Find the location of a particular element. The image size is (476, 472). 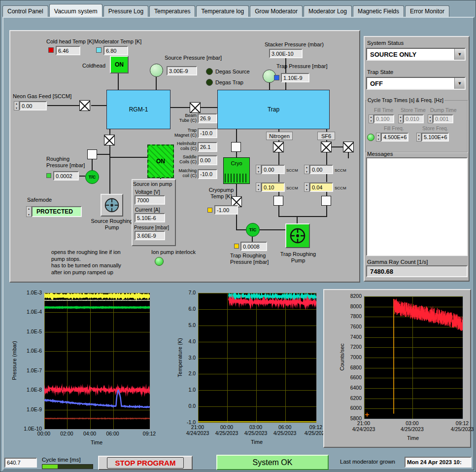

stop-program-button: STOP PROGRAM is located at coordinates (145, 463).